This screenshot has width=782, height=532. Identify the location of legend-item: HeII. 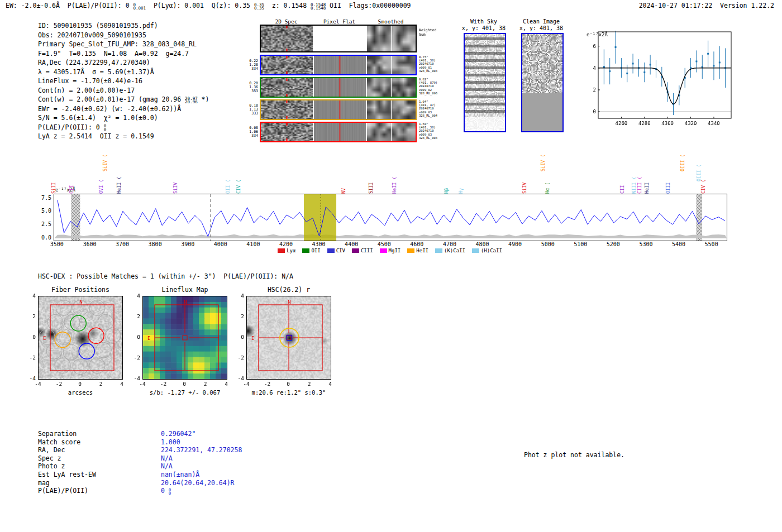
(418, 251).